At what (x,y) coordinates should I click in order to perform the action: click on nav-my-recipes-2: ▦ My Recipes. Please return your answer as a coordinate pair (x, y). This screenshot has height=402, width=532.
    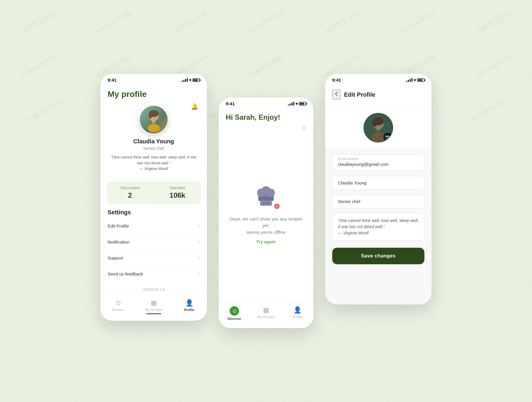
    Looking at the image, I should click on (266, 313).